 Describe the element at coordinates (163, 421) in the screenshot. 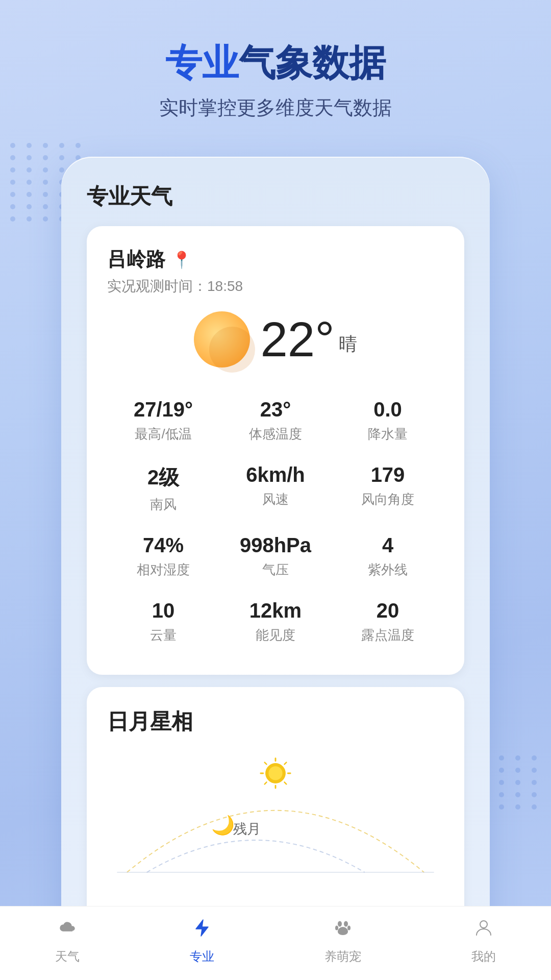

I see `stat-high-low-temp: 27/19° 最高/低温` at that location.